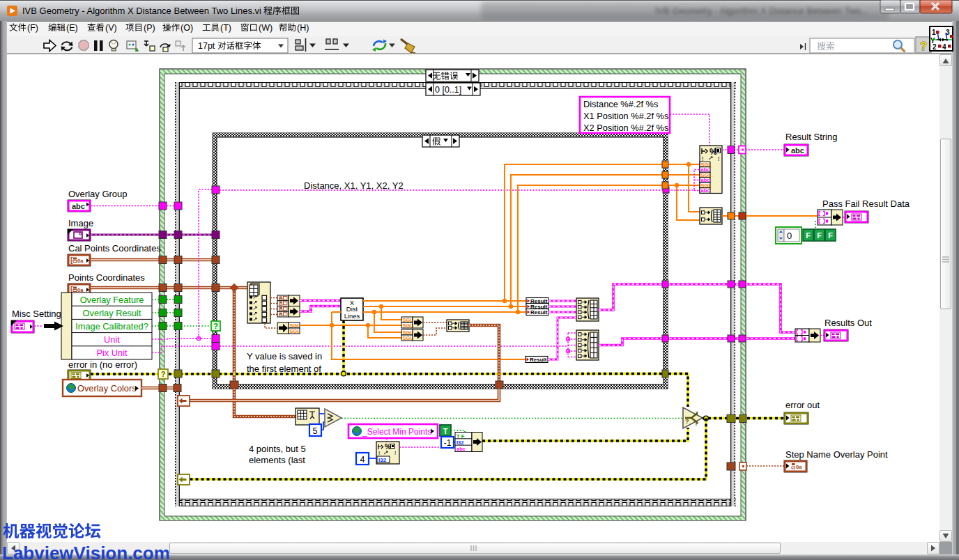 This screenshot has width=959, height=560. I want to click on svg-text: the first element of, so click(284, 369).